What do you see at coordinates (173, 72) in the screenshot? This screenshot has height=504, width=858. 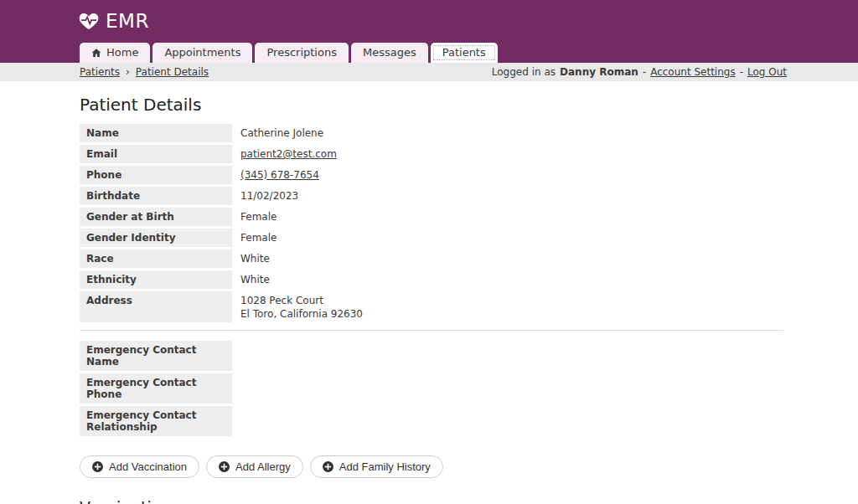 I see `breadcrumb-patient-details-link: Patient Details` at bounding box center [173, 72].